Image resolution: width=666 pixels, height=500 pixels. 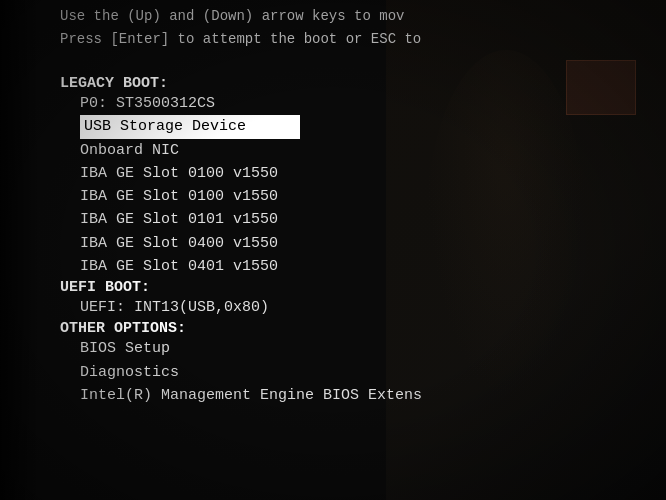 What do you see at coordinates (348, 16) in the screenshot?
I see `instruction-line-1: Use the (Up) and (Down) arrow keys to mo…` at bounding box center [348, 16].